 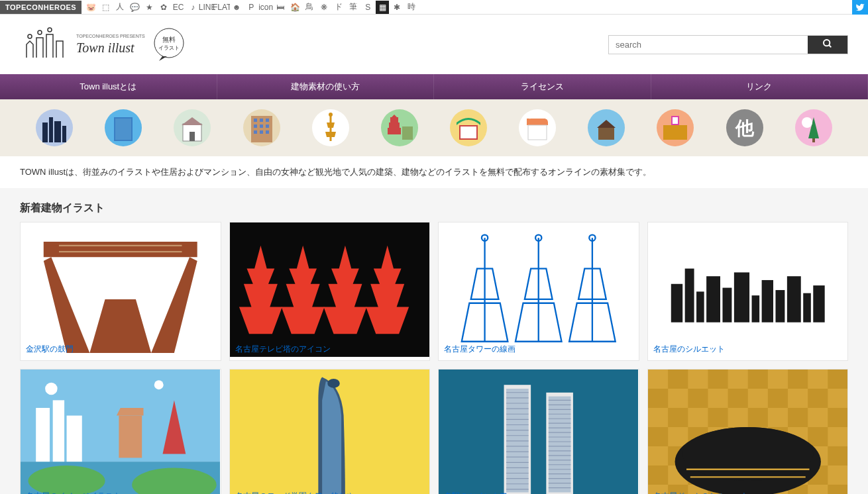 What do you see at coordinates (106, 44) in the screenshot?
I see `site-logo: TOPECONHEROES PRESENTS Town illust 無料 イラ…` at bounding box center [106, 44].